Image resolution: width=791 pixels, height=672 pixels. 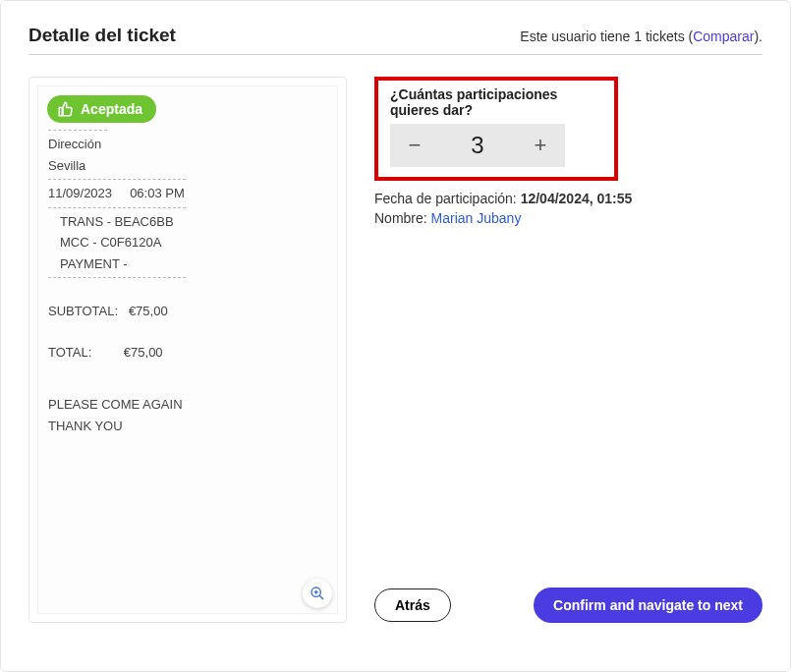 I want to click on name-label: Nombre:, so click(x=403, y=218).